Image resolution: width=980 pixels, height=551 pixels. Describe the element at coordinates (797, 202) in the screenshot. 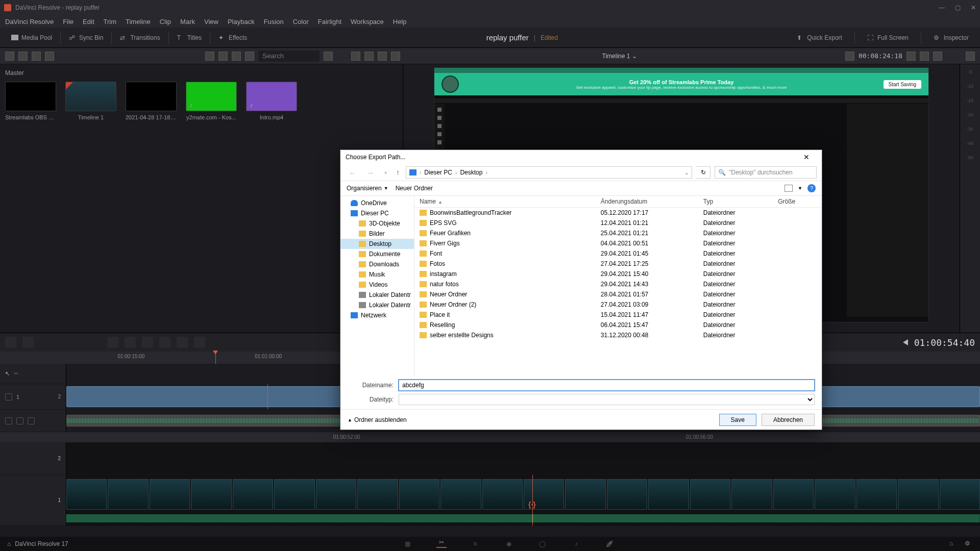

I see `col-size: Größe` at that location.